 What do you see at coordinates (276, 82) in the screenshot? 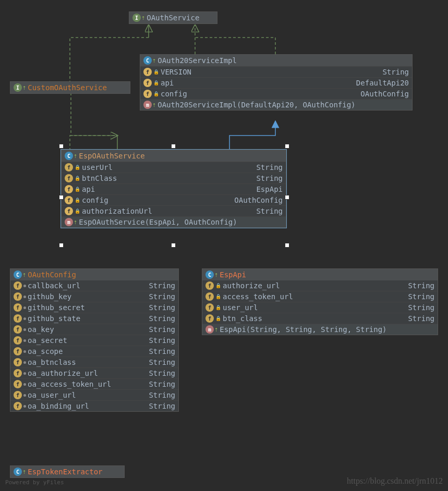
I see `class-oauth20-service-impl: C ⇡ OAuth20ServiceImpl f 🔒 VERSION Strin…` at bounding box center [276, 82].